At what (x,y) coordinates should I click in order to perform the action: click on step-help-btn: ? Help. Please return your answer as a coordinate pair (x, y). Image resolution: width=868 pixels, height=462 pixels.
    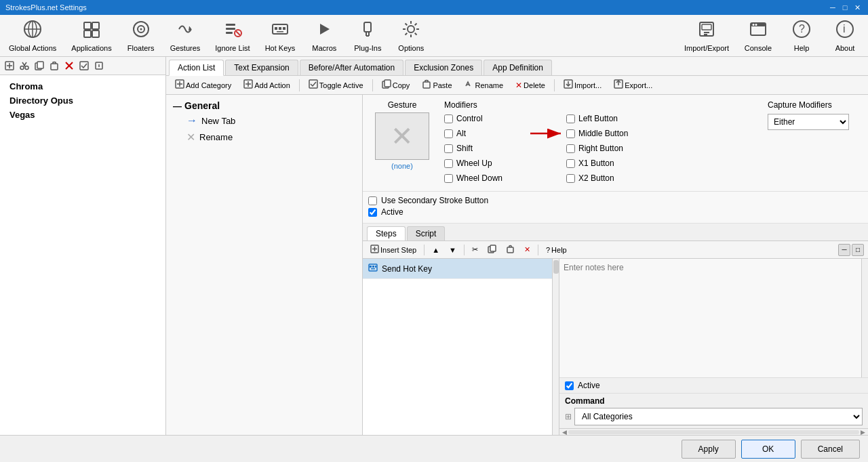
    Looking at the image, I should click on (556, 250).